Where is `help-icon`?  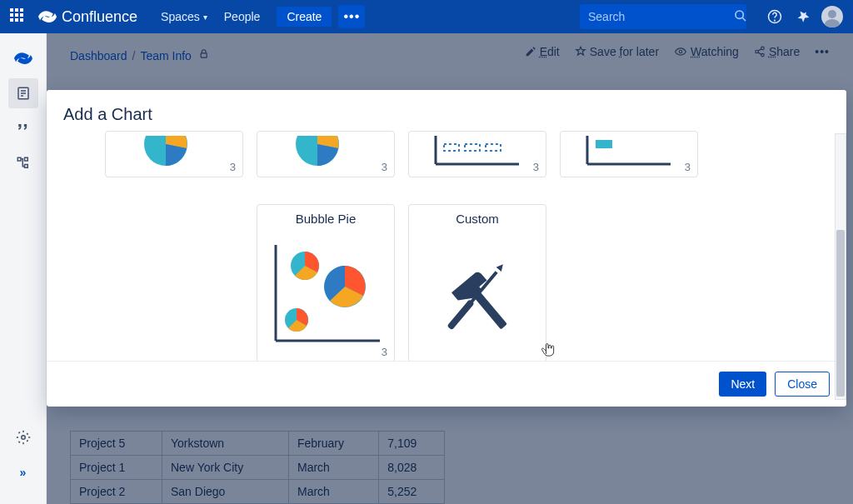 help-icon is located at coordinates (775, 17).